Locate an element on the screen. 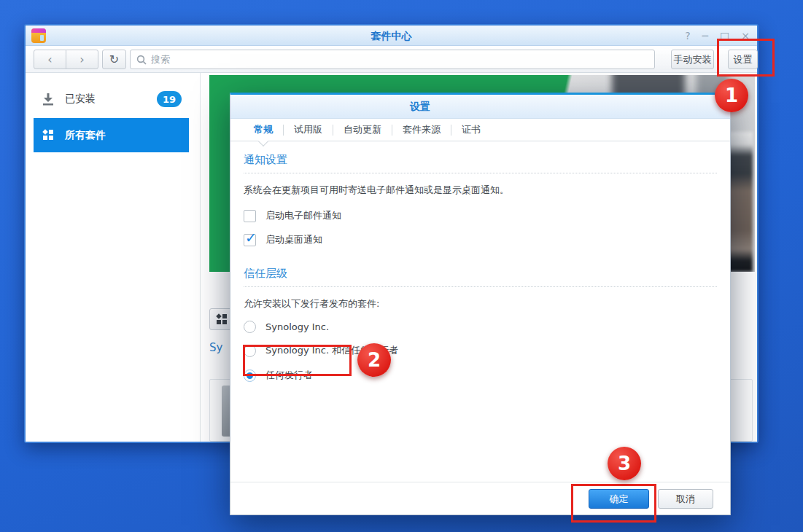  nav-button-group: ‹ › is located at coordinates (66, 60).